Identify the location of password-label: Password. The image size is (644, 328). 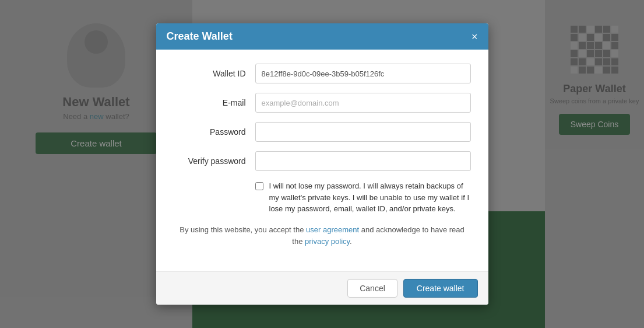
(214, 132).